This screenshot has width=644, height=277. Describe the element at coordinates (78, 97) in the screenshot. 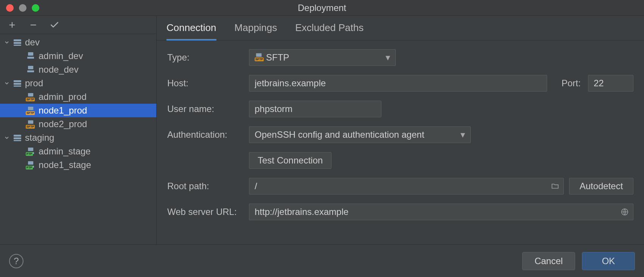

I see `tree-item-admin_prod: SFTPadmin_prod` at that location.